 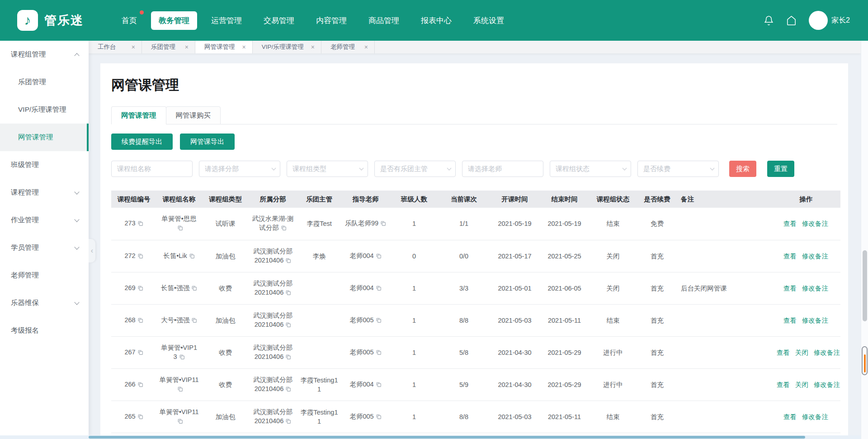 What do you see at coordinates (865, 286) in the screenshot?
I see `vertical-scrollbar-thumb` at bounding box center [865, 286].